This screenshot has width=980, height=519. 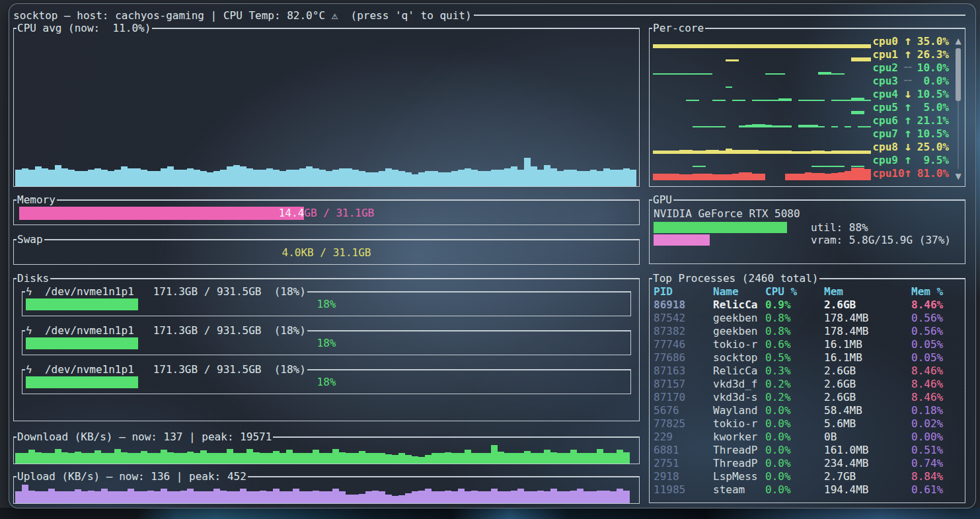 I want to click on process-cpu: 0.3%, so click(x=794, y=371).